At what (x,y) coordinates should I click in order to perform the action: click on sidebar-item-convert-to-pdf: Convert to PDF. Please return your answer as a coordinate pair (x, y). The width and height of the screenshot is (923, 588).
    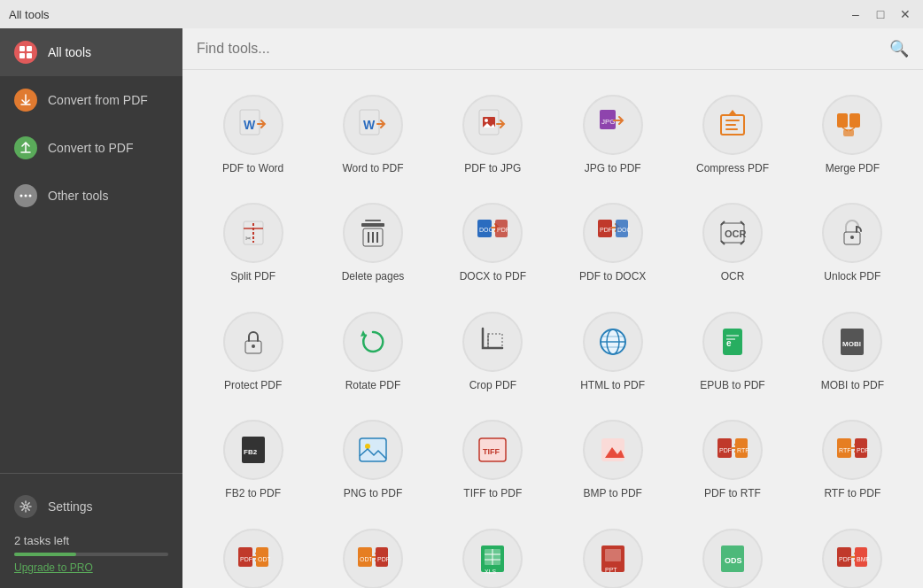
    Looking at the image, I should click on (91, 148).